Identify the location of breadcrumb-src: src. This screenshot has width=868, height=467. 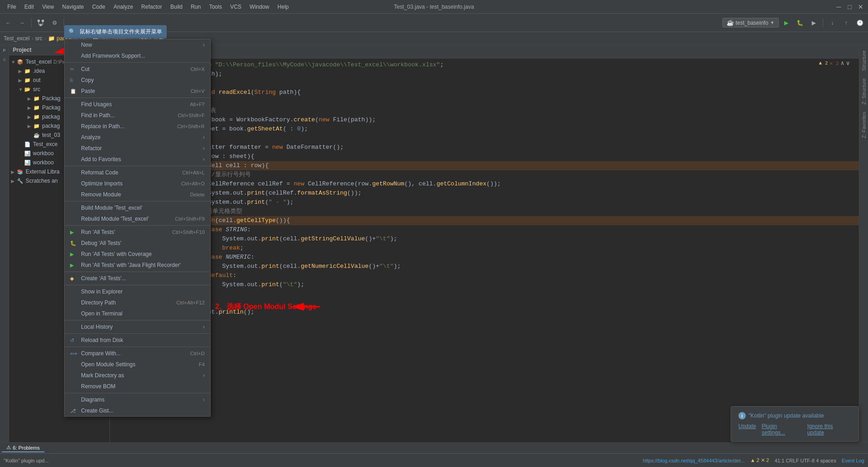
(39, 38).